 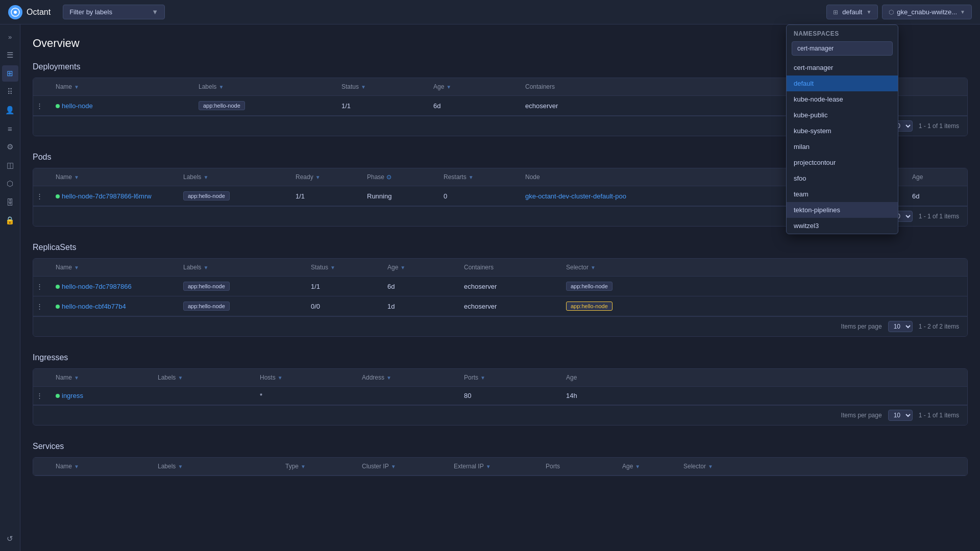 I want to click on pod-row-actions-menu: ⋮, so click(x=41, y=196).